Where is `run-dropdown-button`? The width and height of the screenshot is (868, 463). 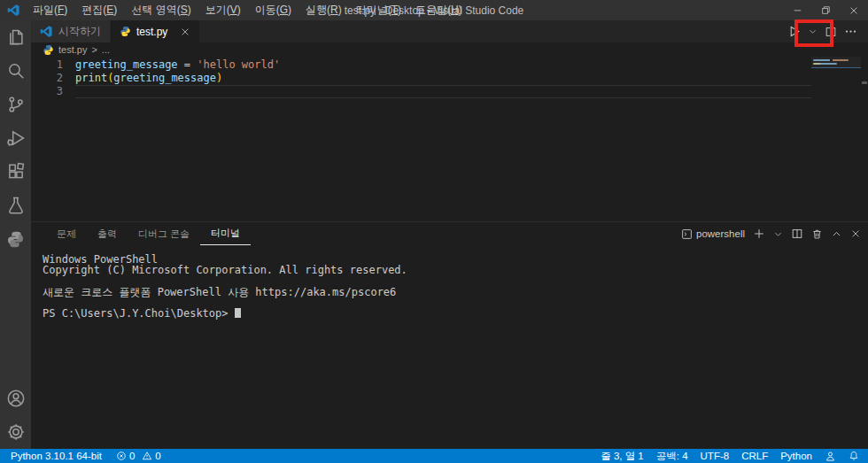
run-dropdown-button is located at coordinates (813, 32).